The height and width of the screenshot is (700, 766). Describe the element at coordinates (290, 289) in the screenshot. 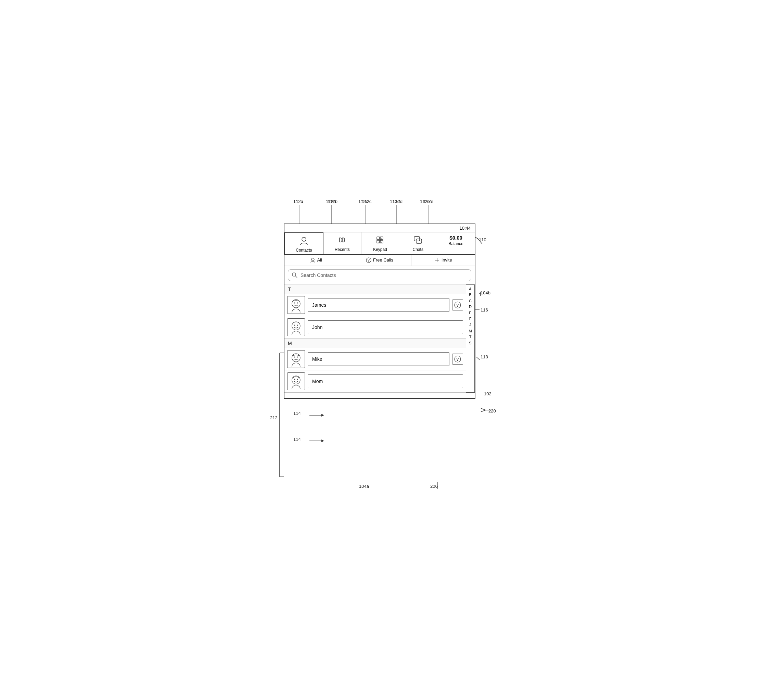

I see `section-letter-t: T` at that location.